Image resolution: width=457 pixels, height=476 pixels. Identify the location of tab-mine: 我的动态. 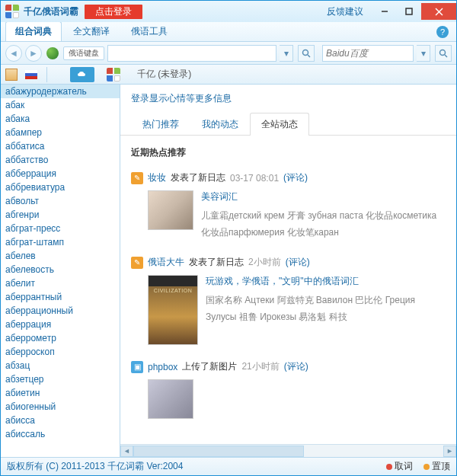
(220, 124).